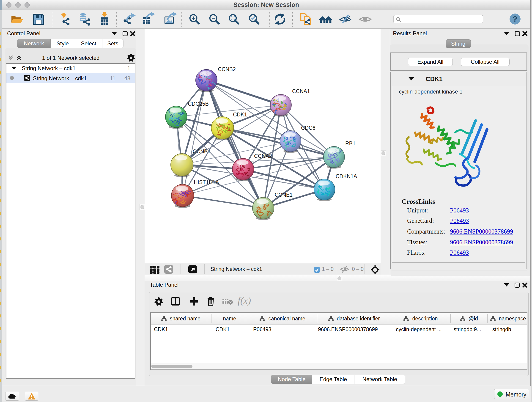  What do you see at coordinates (301, 91) in the screenshot?
I see `svg-text: CCNA1` at bounding box center [301, 91].